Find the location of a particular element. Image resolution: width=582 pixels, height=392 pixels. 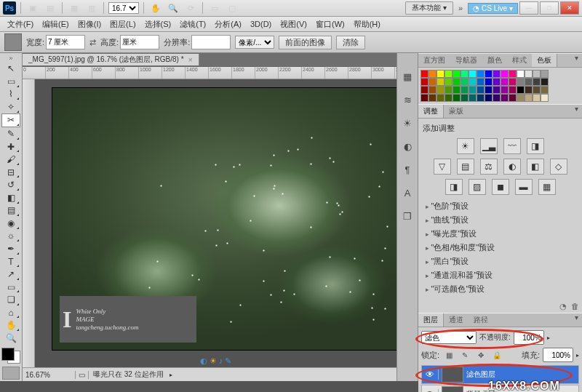

pin-icon: ♪ is located at coordinates (221, 361).